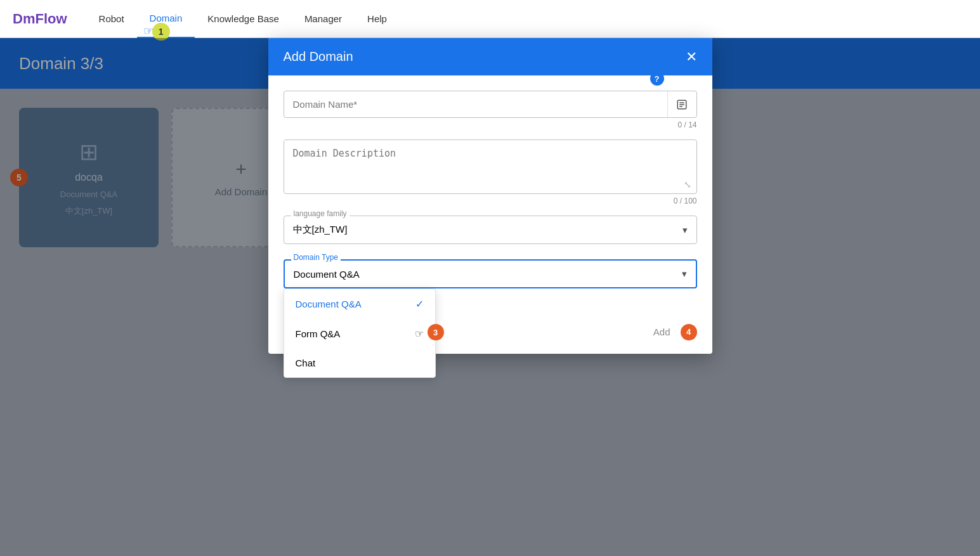 This screenshot has width=980, height=556. I want to click on nav-item-manager: Manager, so click(323, 19).